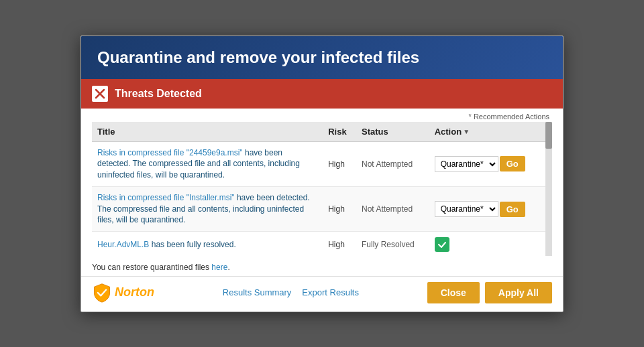 This screenshot has width=644, height=347. I want to click on norton-brand-text: Norton, so click(134, 292).